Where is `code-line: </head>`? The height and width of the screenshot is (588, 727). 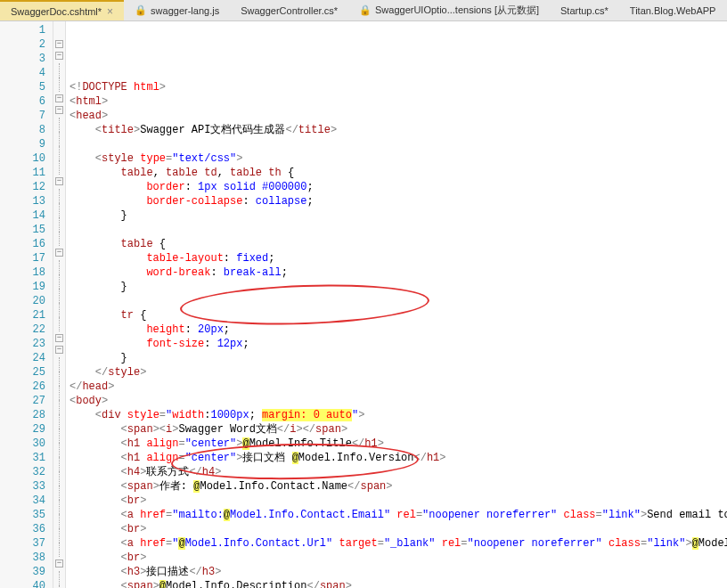 code-line: </head> is located at coordinates (396, 387).